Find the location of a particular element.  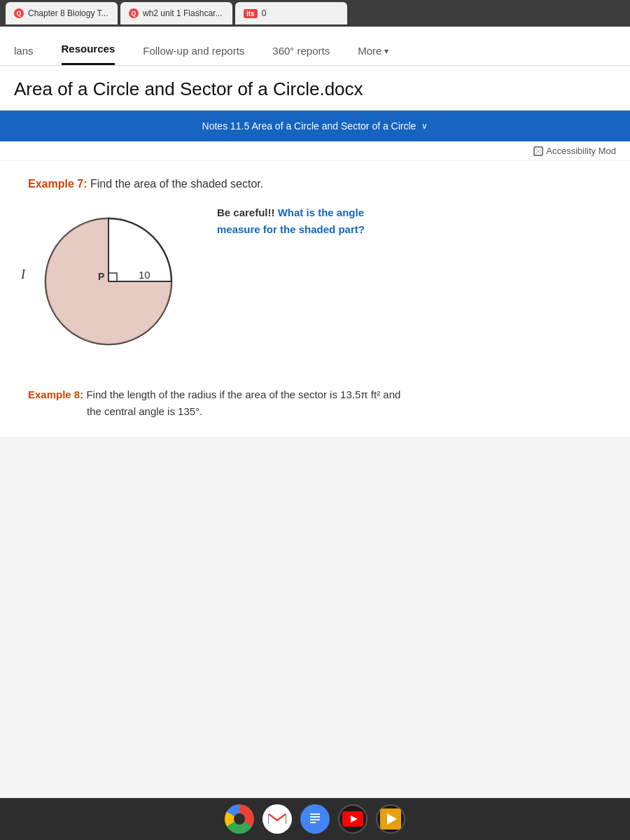

tab-badge-num: 0 is located at coordinates (265, 13).